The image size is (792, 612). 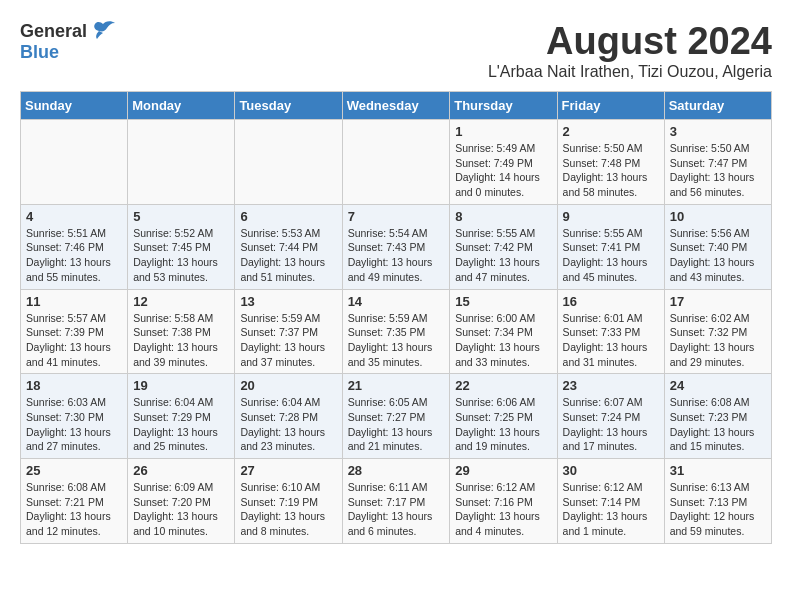 I want to click on calendar-cell: 15Sunrise: 6:00 AM Sunset: 7:34 PM Dayli…, so click(x=504, y=332).